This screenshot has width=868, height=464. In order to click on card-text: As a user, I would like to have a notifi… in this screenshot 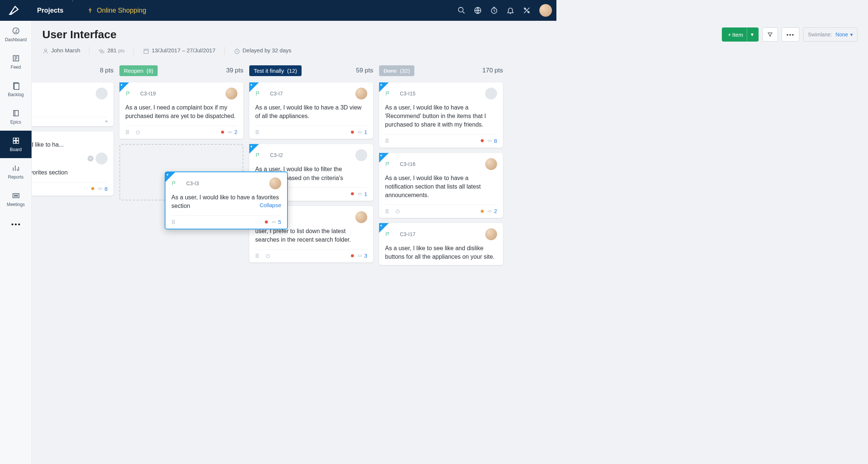, I will do `click(441, 187)`.